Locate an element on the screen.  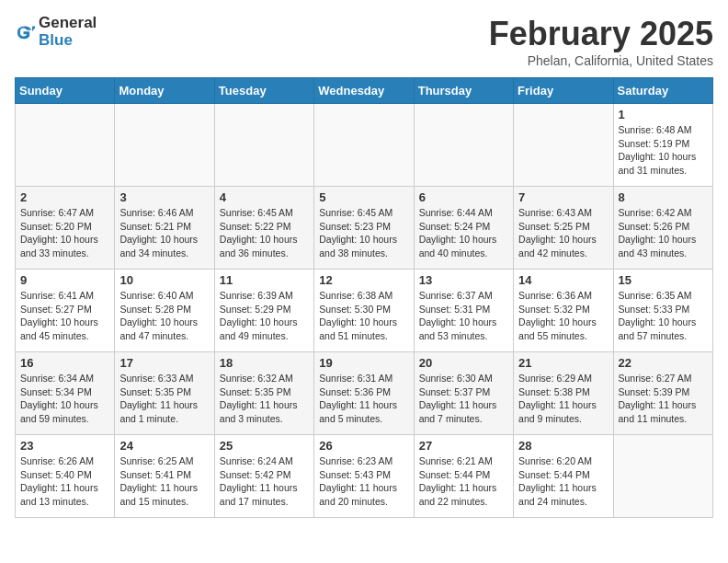
day-number: 4 is located at coordinates (265, 197).